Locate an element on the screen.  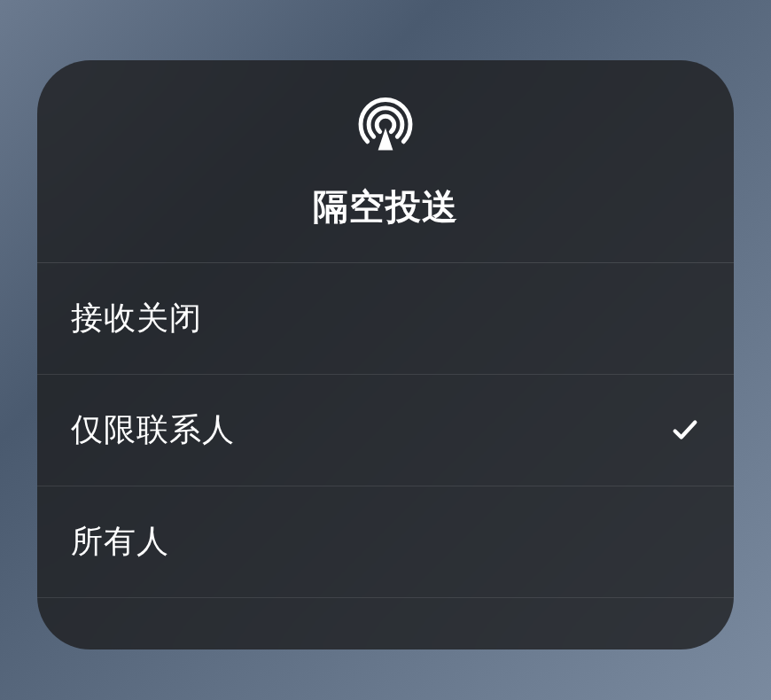
option-receiving-off: 接收关闭 is located at coordinates (386, 319).